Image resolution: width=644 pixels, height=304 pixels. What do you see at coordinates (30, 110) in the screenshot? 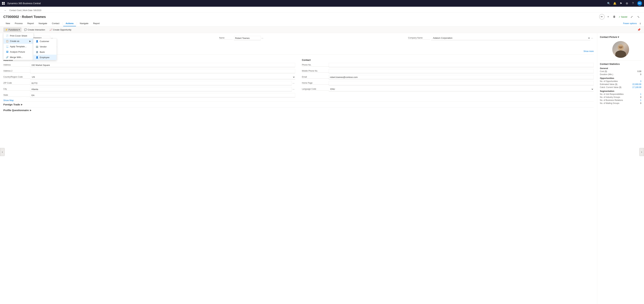
I see `profile-questionnaire-chevron: ▶` at bounding box center [30, 110].